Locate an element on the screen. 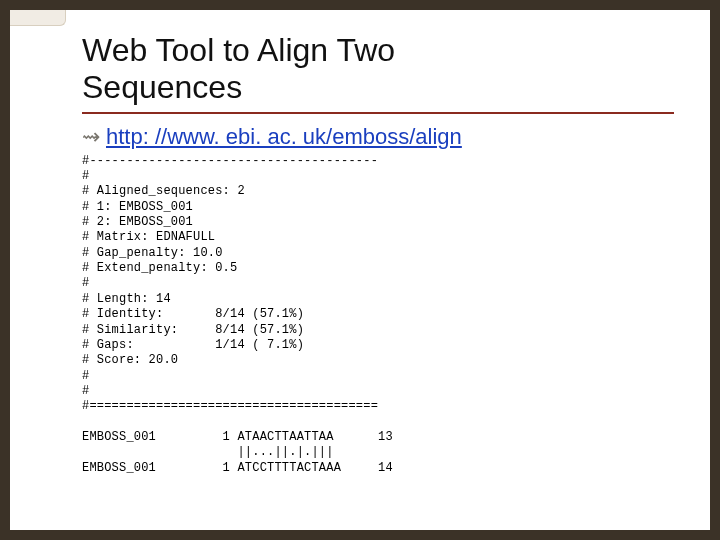 The height and width of the screenshot is (540, 720). hdr-seq2: # 2: EMBOSS_001 is located at coordinates (138, 222).